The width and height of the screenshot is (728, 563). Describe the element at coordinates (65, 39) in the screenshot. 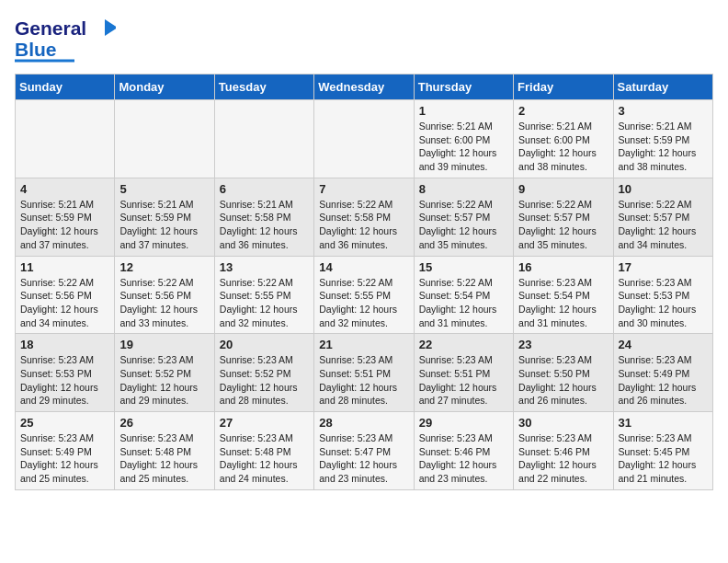

I see `logo: General Blue` at that location.